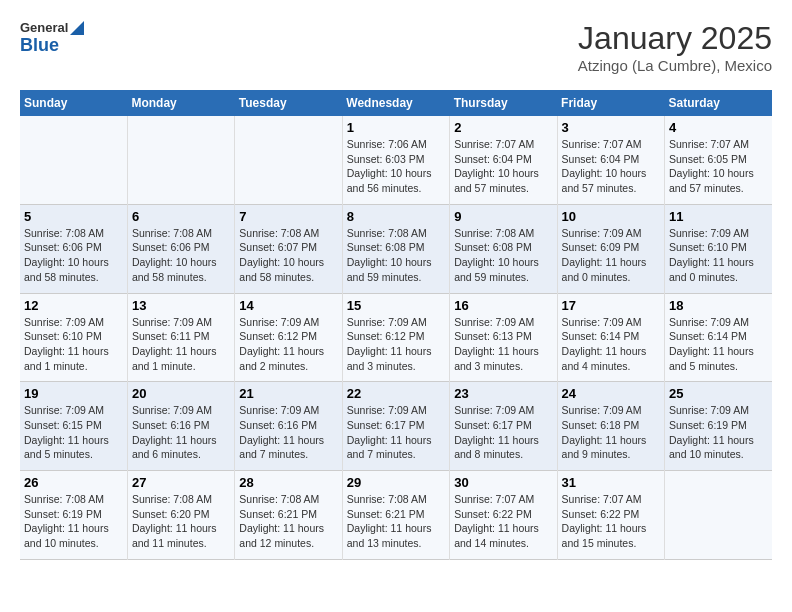 This screenshot has width=792, height=612. What do you see at coordinates (396, 248) in the screenshot?
I see `calendar-cell: 8Sunrise: 7:08 AM Sunset: 6:08 PM Daylig…` at bounding box center [396, 248].